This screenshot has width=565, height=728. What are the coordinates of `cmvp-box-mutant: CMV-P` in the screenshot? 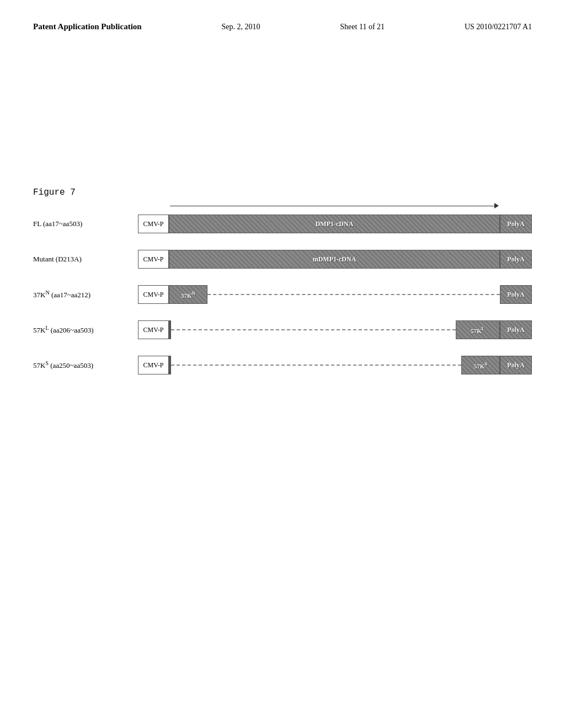 It's located at (153, 259).